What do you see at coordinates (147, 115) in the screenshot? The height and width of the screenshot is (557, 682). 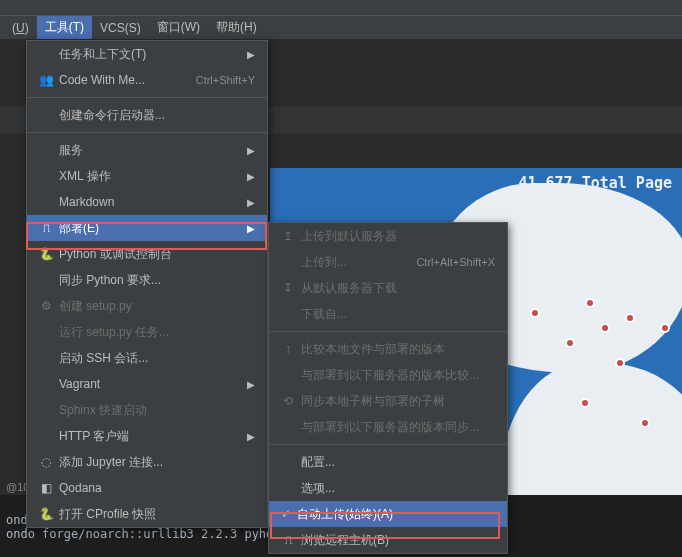 I see `menu-item-create-cmd-launcher: 创建命令行启动器...` at bounding box center [147, 115].